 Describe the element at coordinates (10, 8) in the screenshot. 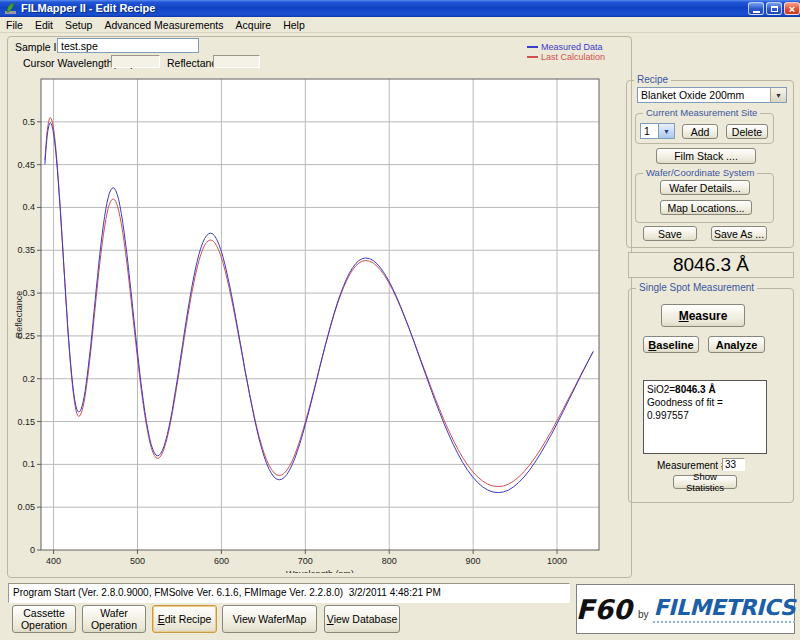

I see `app-icon` at that location.